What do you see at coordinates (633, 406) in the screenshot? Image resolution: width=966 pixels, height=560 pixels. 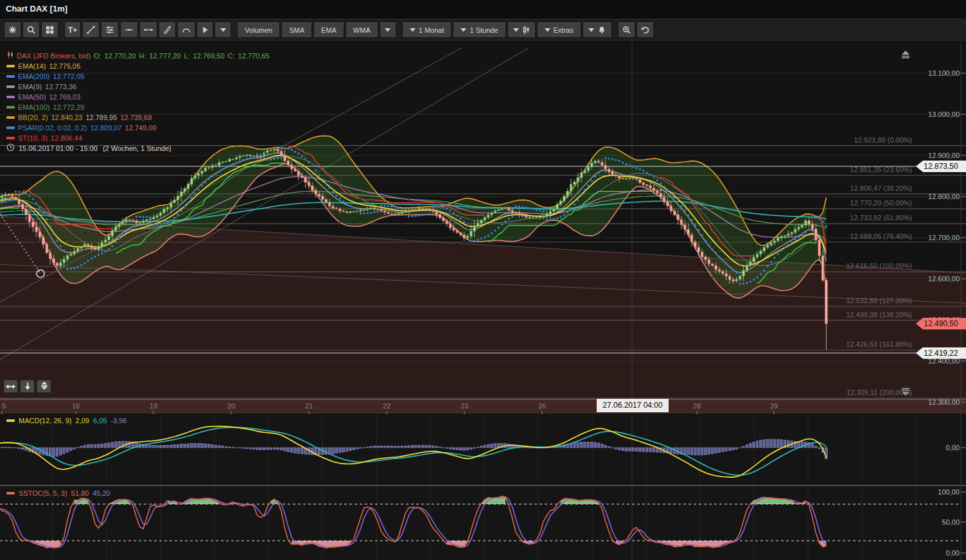 I see `crosshair-date-tooltip: 27.06.2017 04:00` at bounding box center [633, 406].